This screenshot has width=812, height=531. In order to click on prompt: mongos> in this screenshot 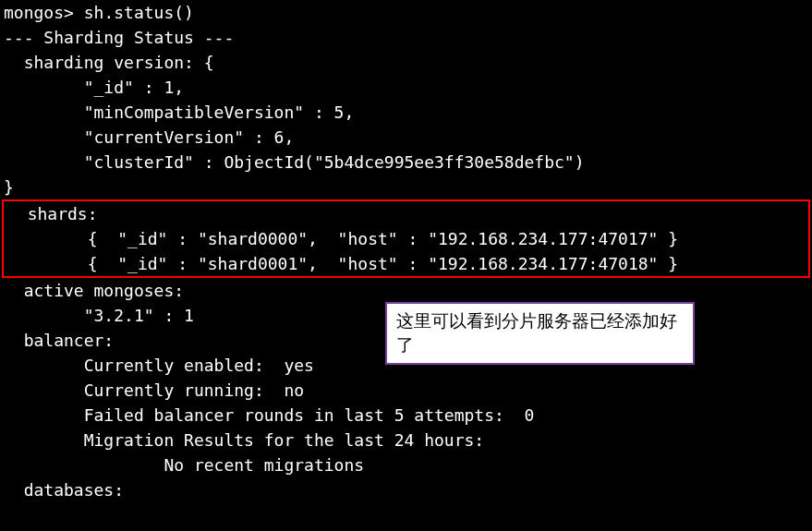, I will do `click(44, 13)`.